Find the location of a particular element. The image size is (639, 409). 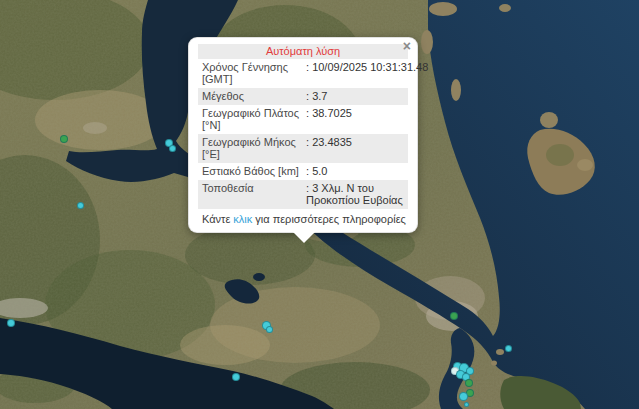

footer-text-pre: Κάντε is located at coordinates (216, 219).